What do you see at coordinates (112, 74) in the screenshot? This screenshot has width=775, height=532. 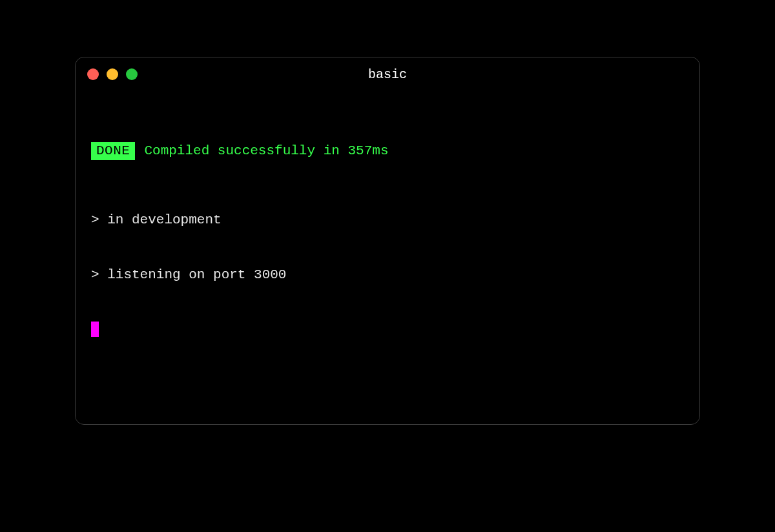 I see `traffic-lights` at bounding box center [112, 74].